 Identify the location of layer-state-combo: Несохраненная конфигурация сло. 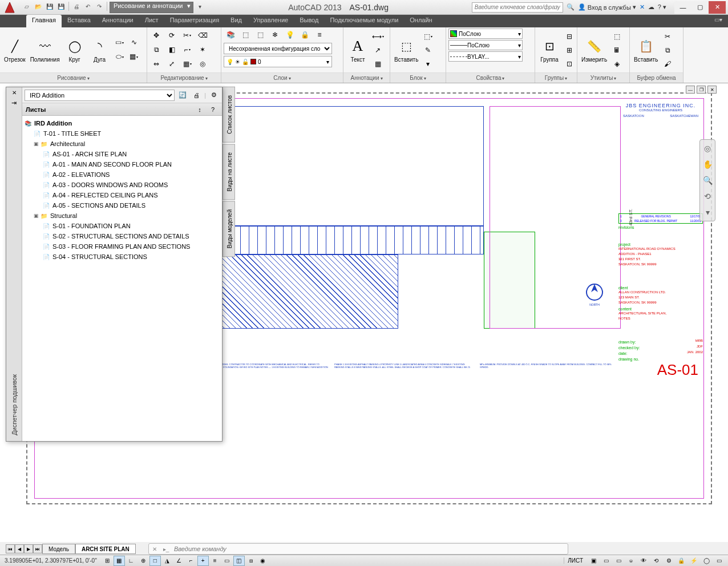
(278, 48).